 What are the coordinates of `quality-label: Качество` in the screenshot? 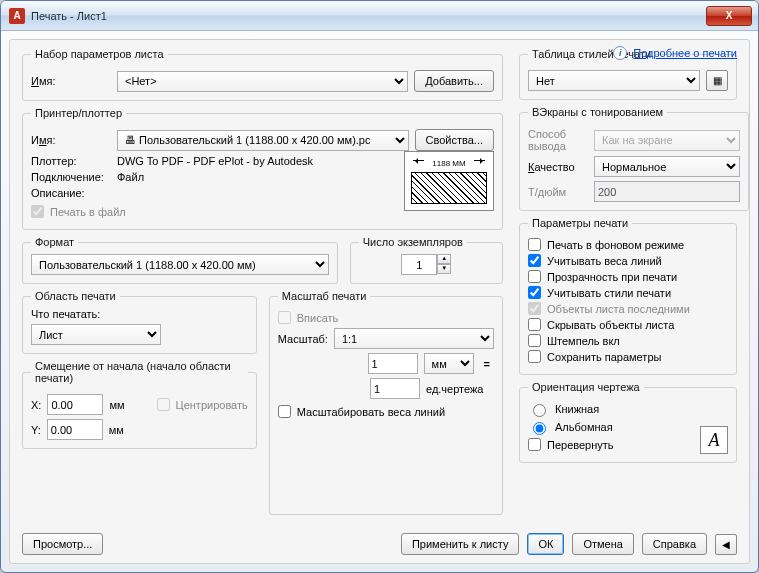 It's located at (558, 167).